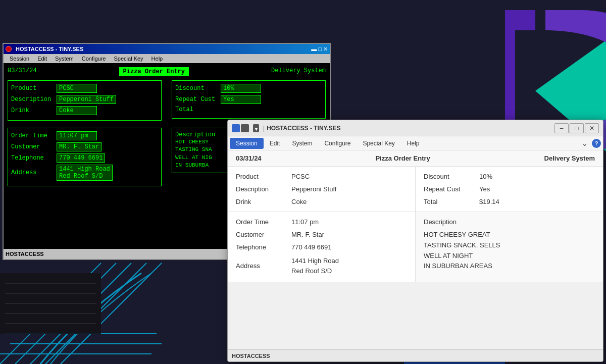 The width and height of the screenshot is (606, 364). Describe the element at coordinates (415, 247) in the screenshot. I see `lower-section: Order Time 11:07 pm Customer MR. F. Star…` at that location.